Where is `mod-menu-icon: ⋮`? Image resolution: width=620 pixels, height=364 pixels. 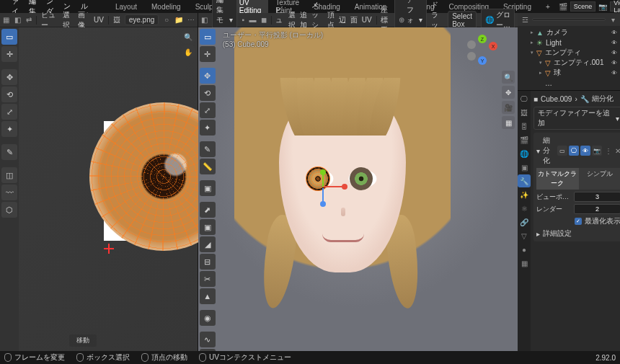
mod-menu-icon: ⋮ is located at coordinates (608, 151).